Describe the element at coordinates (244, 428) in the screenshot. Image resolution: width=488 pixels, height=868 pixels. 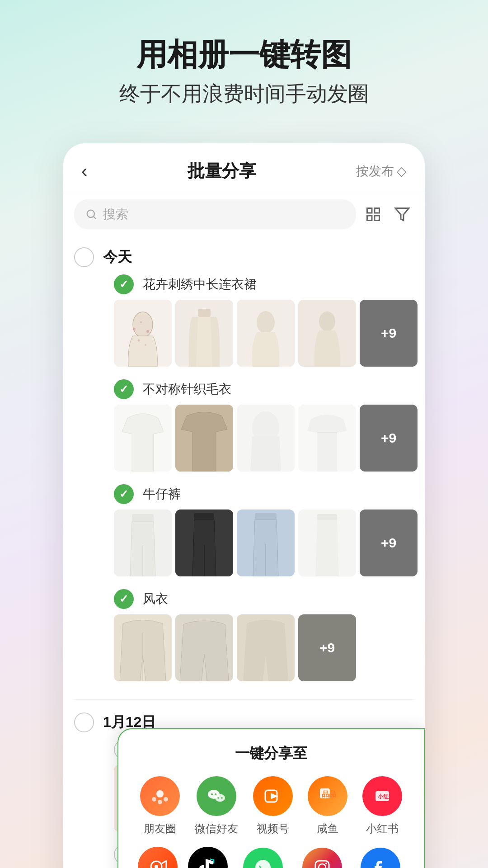
I see `album-item-2: 不对称针织毛衣` at that location.